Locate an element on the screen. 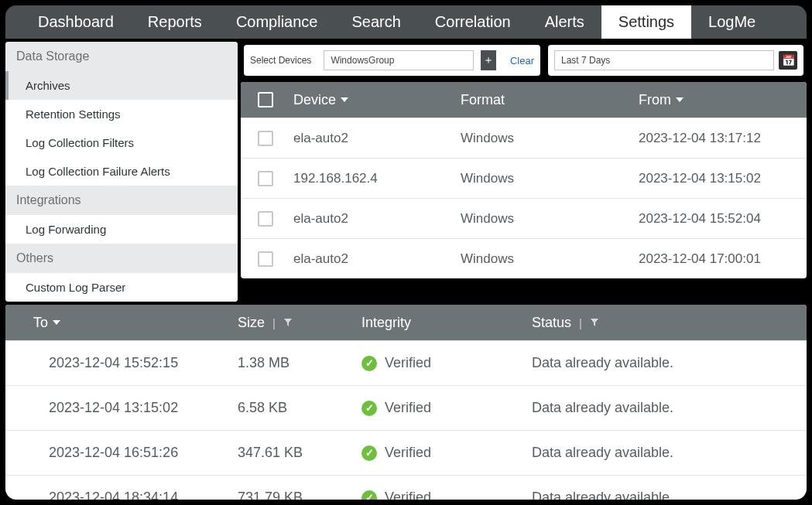  nav-correlation: Correlation is located at coordinates (473, 22).